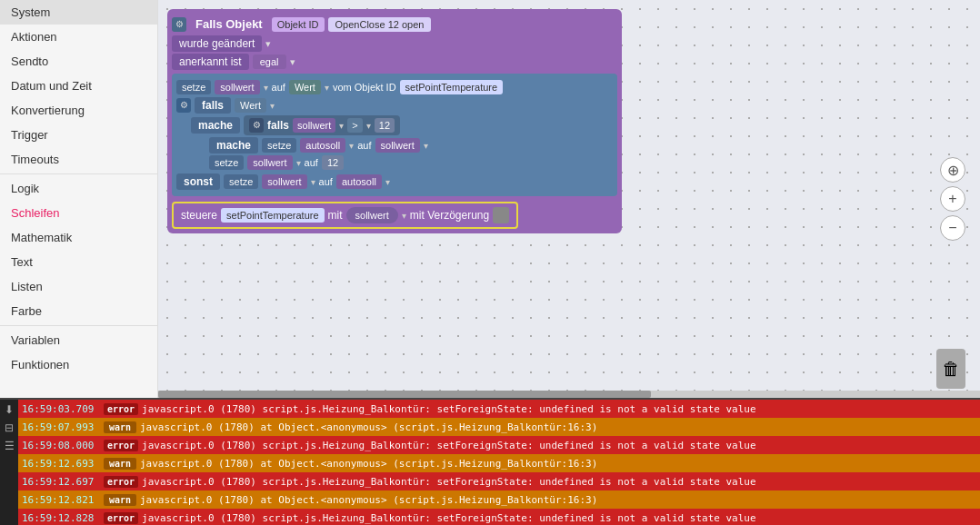  What do you see at coordinates (449, 215) in the screenshot?
I see `mit-verzoegerung-label: mit Verzögerung` at bounding box center [449, 215].